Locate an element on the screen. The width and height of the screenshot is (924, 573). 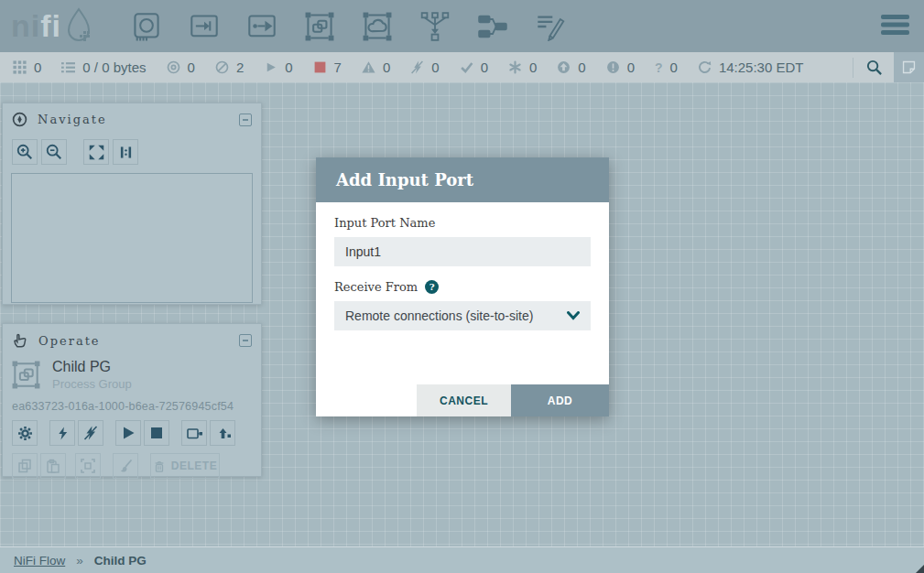
status-value: 0 / 0 bytes is located at coordinates (114, 68).